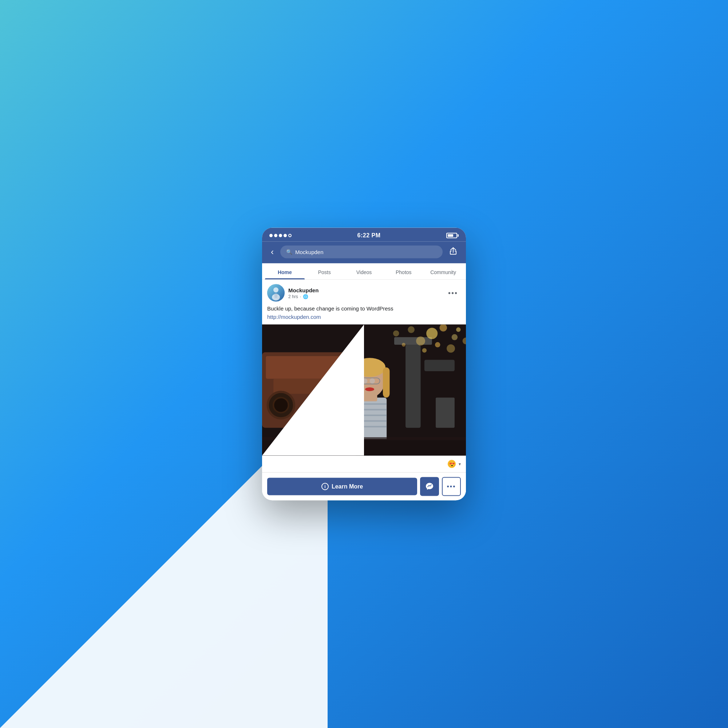 This screenshot has width=728, height=728. Describe the element at coordinates (364, 390) in the screenshot. I see `post-image` at that location.